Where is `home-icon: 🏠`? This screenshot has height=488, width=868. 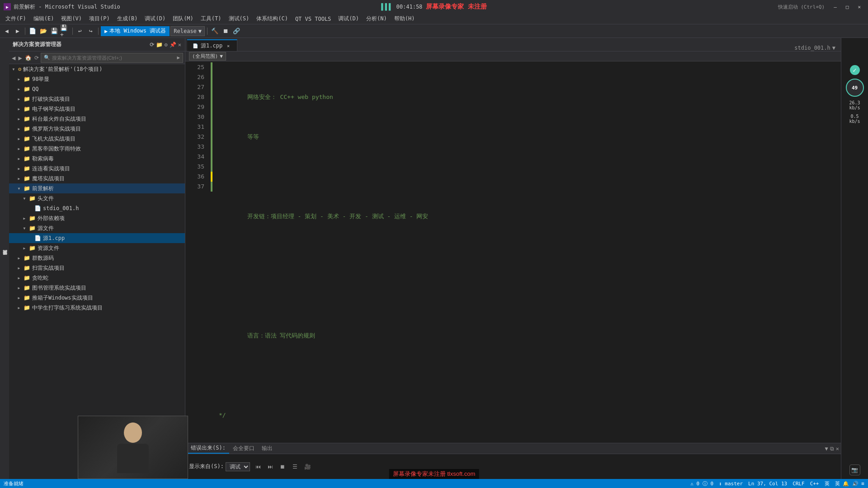 home-icon: 🏠 is located at coordinates (28, 58).